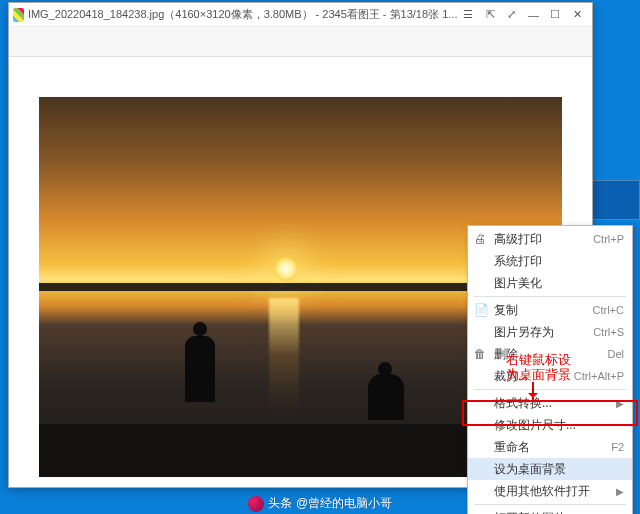 The width and height of the screenshot is (640, 514). What do you see at coordinates (540, 310) in the screenshot?
I see `menu-item-label: 复制` at bounding box center [540, 310].